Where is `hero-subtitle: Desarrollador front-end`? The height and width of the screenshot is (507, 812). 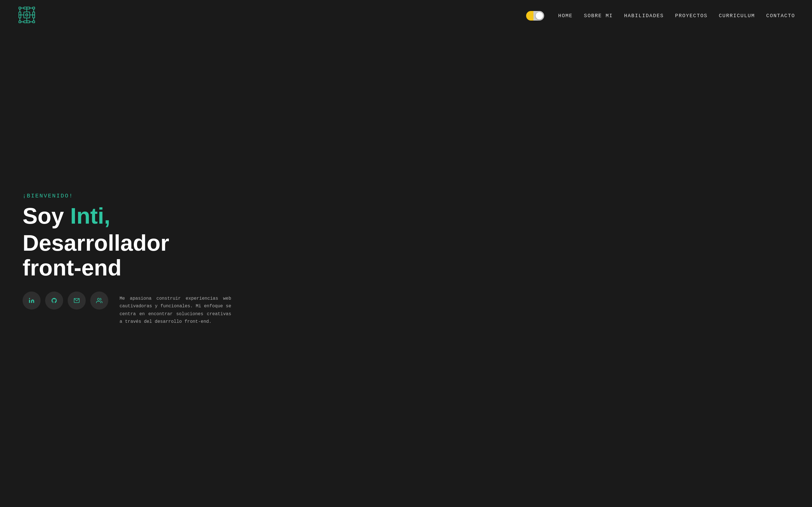 hero-subtitle: Desarrollador front-end is located at coordinates (127, 256).